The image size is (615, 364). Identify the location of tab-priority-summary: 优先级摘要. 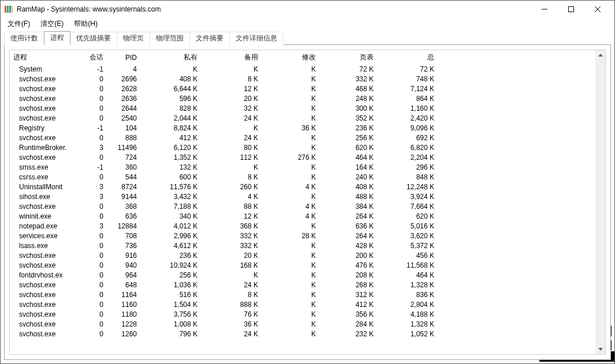
(94, 38).